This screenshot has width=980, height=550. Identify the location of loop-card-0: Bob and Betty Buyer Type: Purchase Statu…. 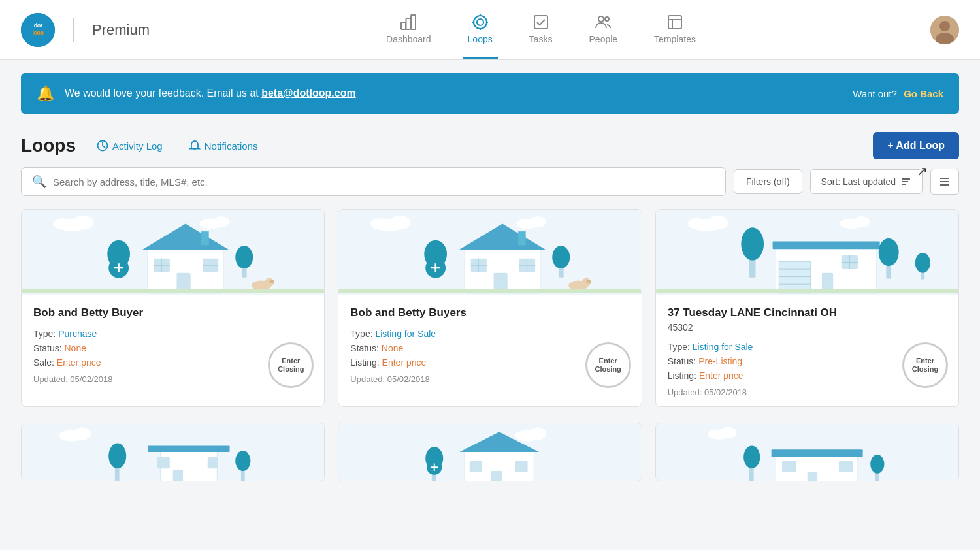
(172, 308).